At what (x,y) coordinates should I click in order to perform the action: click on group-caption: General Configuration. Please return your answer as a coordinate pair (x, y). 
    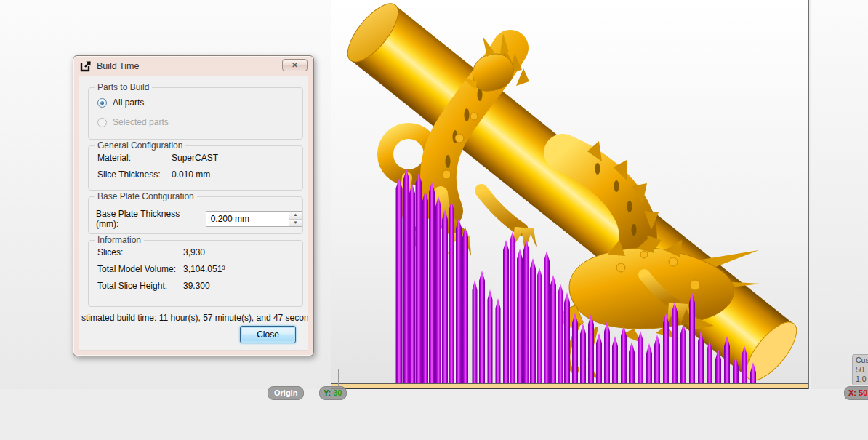
    Looking at the image, I should click on (140, 145).